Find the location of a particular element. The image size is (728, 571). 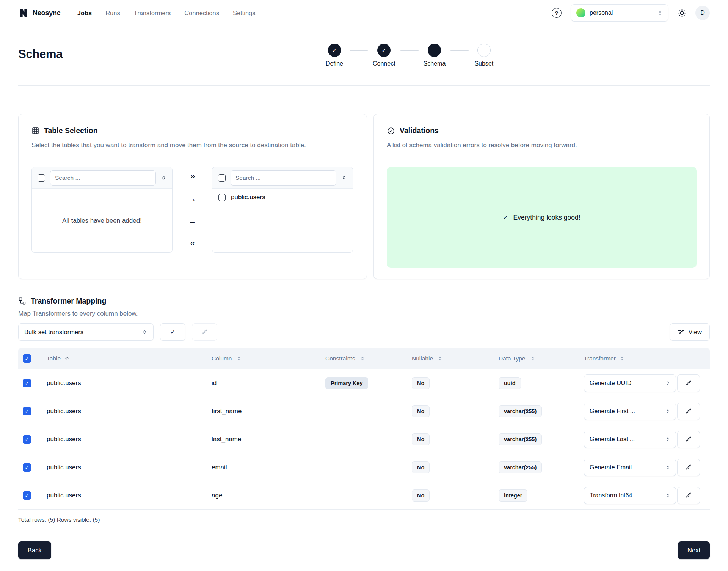

validations-header: Validations is located at coordinates (541, 131).